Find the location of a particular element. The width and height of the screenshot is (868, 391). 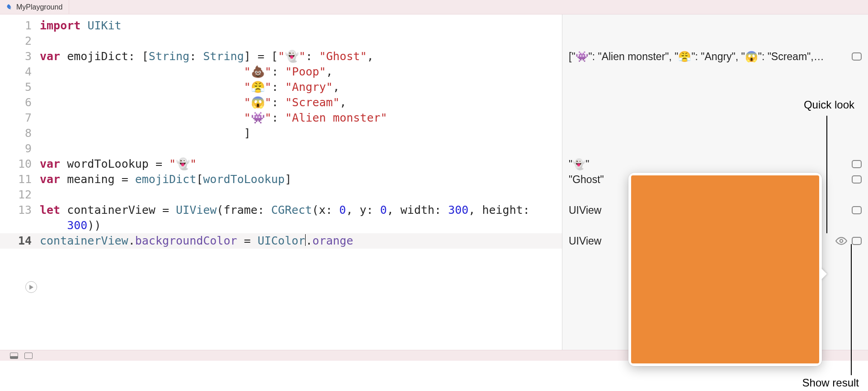

swift-file-icon is located at coordinates (9, 7).